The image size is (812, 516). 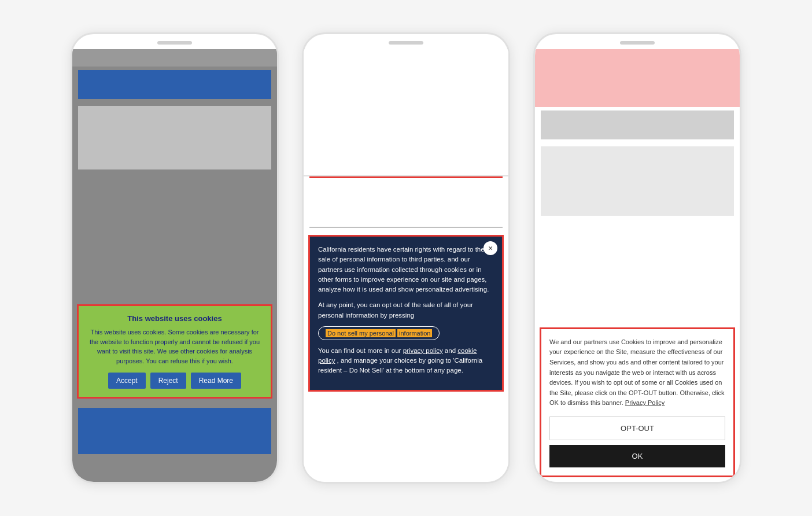 I want to click on p2-content-lines, so click(x=406, y=201).